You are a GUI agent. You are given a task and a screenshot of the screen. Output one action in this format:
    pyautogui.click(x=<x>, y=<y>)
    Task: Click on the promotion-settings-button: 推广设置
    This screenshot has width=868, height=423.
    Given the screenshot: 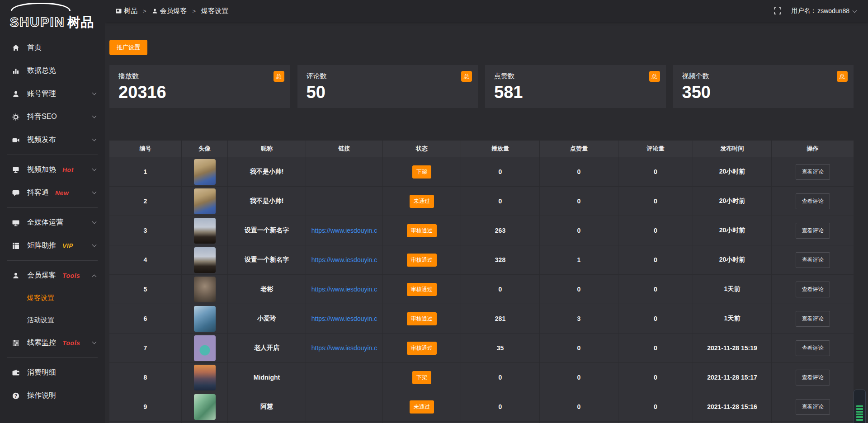 What is the action you would take?
    pyautogui.click(x=128, y=47)
    